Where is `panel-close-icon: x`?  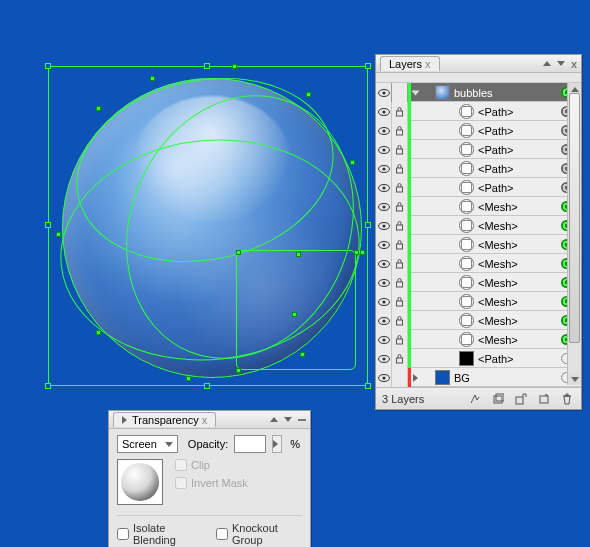 panel-close-icon: x is located at coordinates (574, 64).